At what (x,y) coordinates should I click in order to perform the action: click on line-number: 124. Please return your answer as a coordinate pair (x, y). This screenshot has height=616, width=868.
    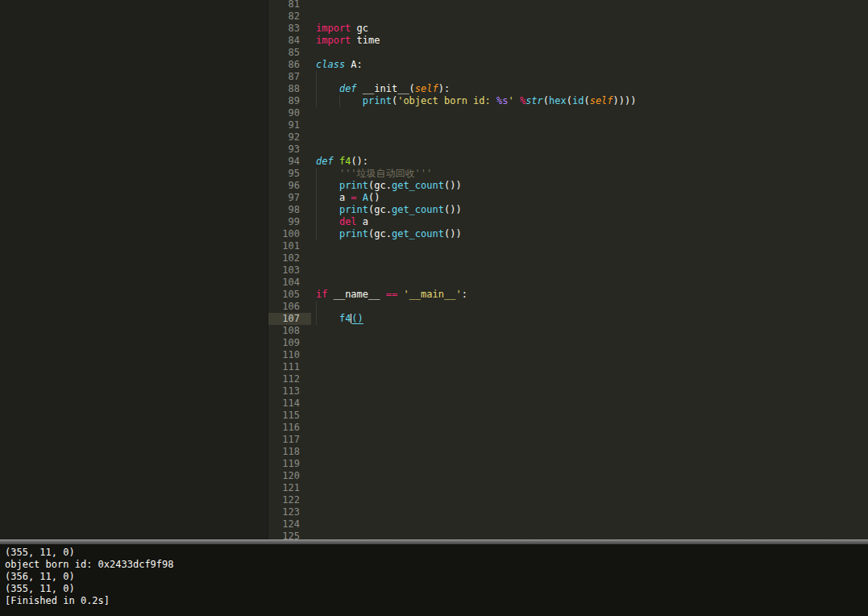
    Looking at the image, I should click on (290, 524).